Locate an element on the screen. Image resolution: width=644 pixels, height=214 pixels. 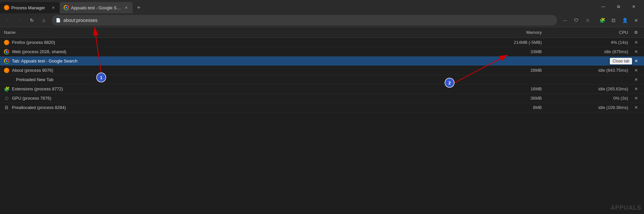
process-memory-web: 33MB is located at coordinates (498, 52).